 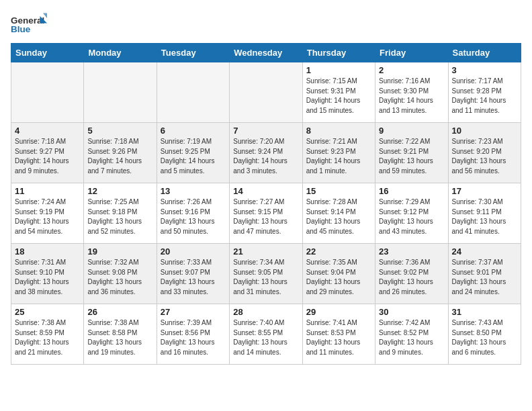 I want to click on calendar-cell: 19Sunrise: 7:32 AM Sunset: 9:08 PM Dayli…, so click(x=120, y=274).